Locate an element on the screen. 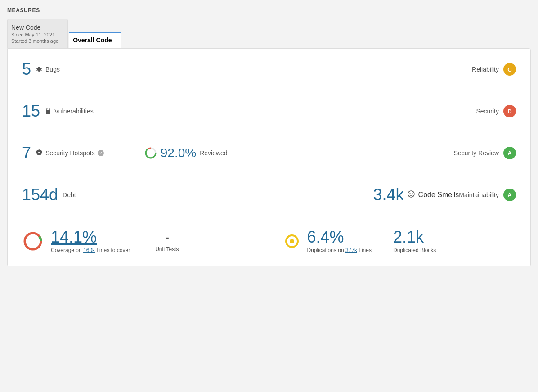 The height and width of the screenshot is (392, 538). security-hotspots-right: Security Review A is located at coordinates (485, 153).